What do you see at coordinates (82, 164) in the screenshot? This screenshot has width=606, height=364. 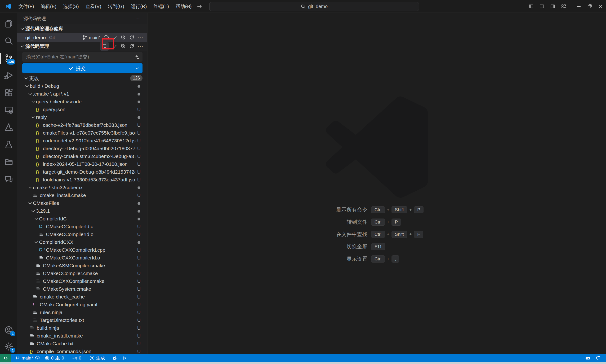 I see `tree-row: {}index-2024-05-11T08-30-17-0100.jsonU` at bounding box center [82, 164].